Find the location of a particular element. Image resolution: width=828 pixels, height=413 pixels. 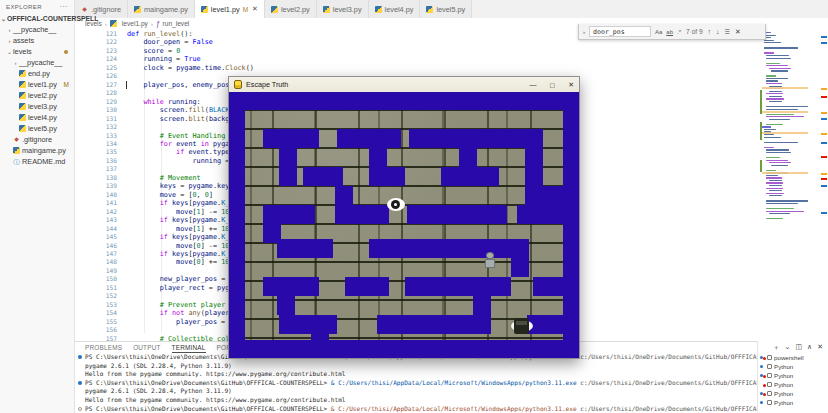

panel-tab-problems: PROBLEMS is located at coordinates (104, 348).